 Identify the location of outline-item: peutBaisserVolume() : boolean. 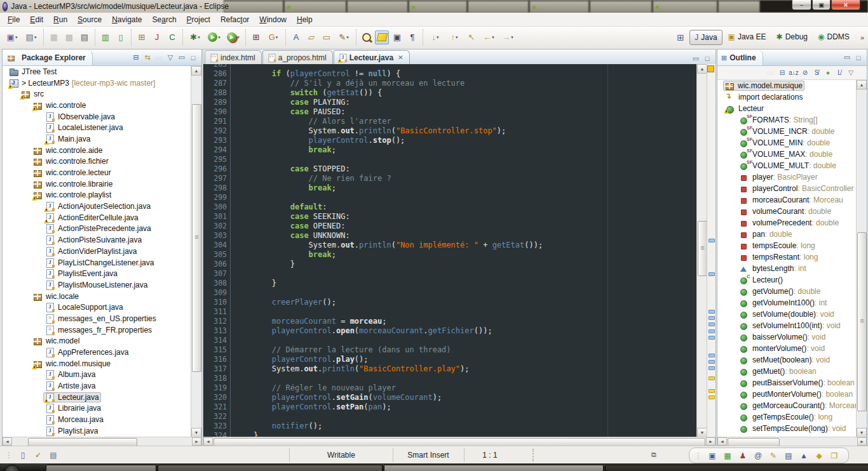
(787, 383).